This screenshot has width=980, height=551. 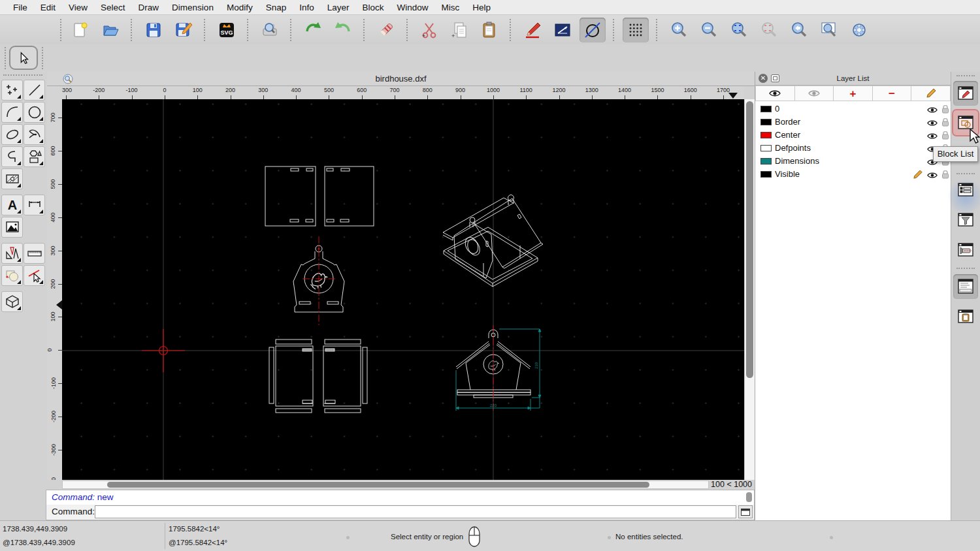 What do you see at coordinates (749, 290) in the screenshot?
I see `vertical-scrollbar` at bounding box center [749, 290].